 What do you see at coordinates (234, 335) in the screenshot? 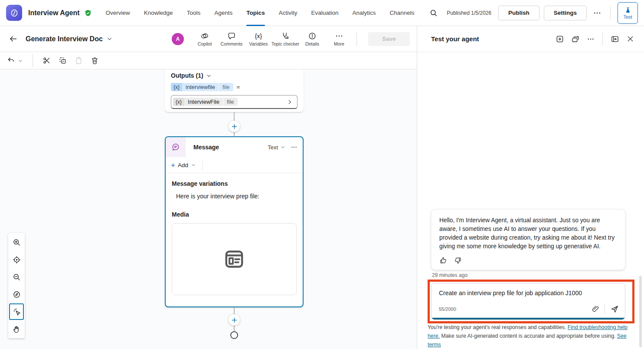
I see `end-of-topic-node` at bounding box center [234, 335].